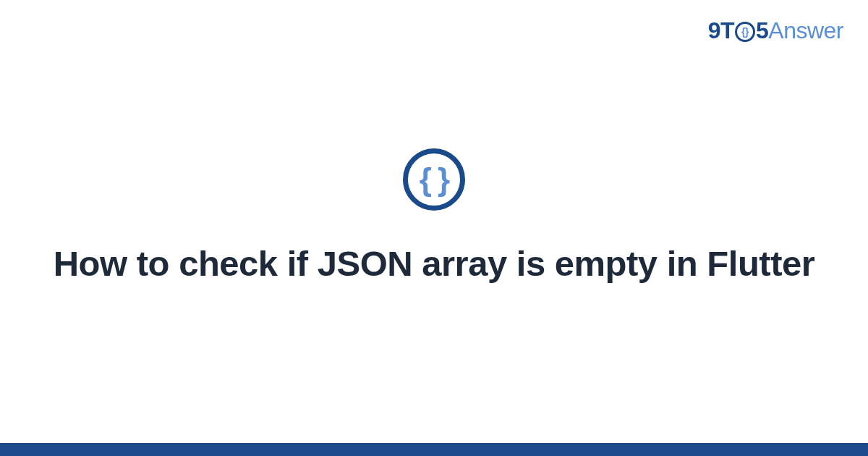 The height and width of the screenshot is (456, 868). Describe the element at coordinates (721, 30) in the screenshot. I see `logo-prefix: 9T` at that location.